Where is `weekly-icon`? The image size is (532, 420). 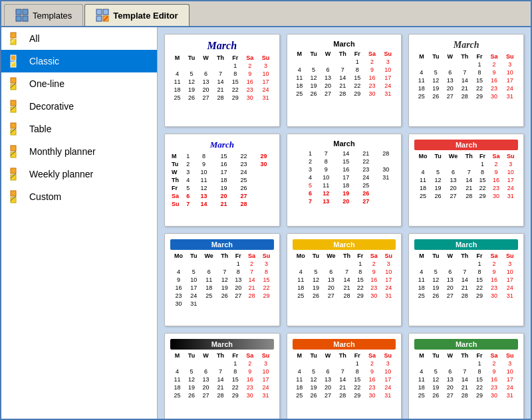
weekly-icon is located at coordinates (17, 174).